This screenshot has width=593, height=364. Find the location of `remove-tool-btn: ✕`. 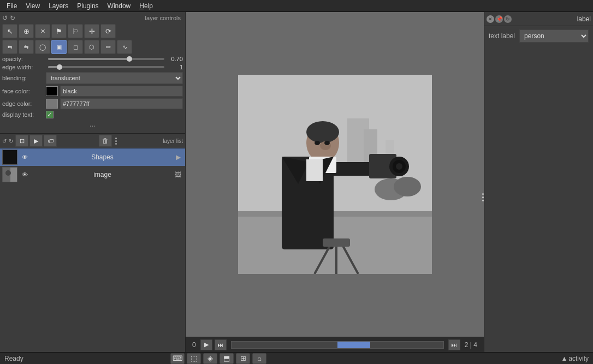

remove-tool-btn: ✕ is located at coordinates (43, 31).